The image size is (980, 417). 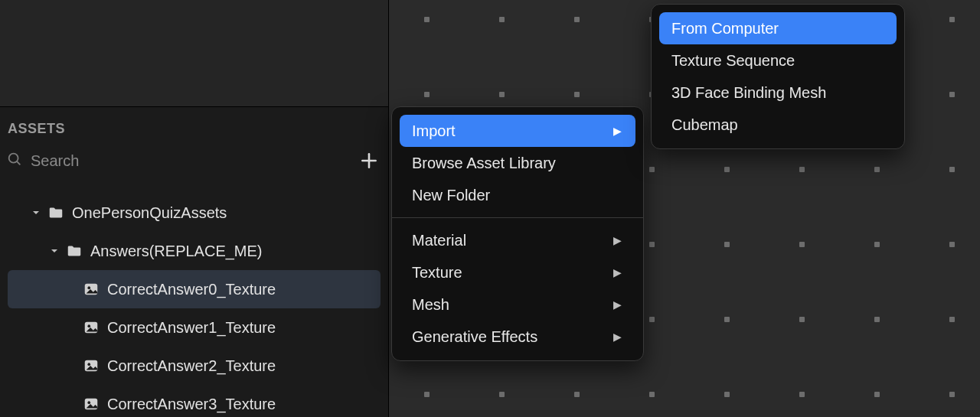 I want to click on tree-label: CorrectAnswer1_Texture, so click(x=191, y=327).